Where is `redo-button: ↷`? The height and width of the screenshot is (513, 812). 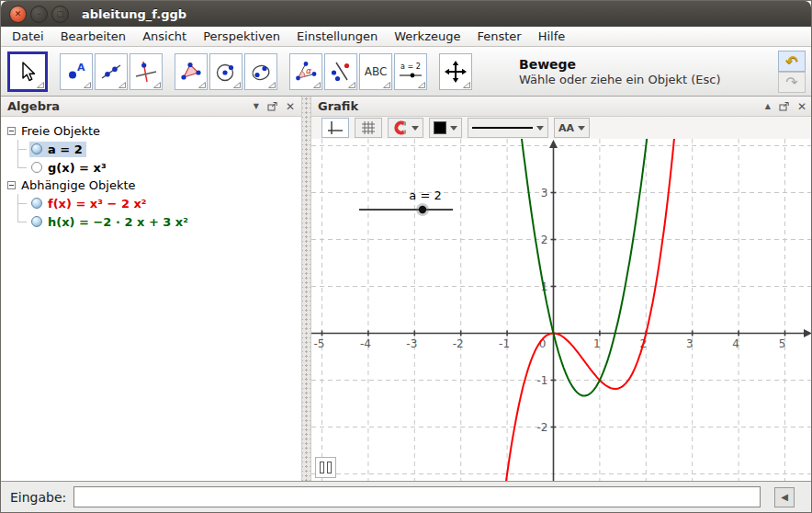 redo-button: ↷ is located at coordinates (792, 83).